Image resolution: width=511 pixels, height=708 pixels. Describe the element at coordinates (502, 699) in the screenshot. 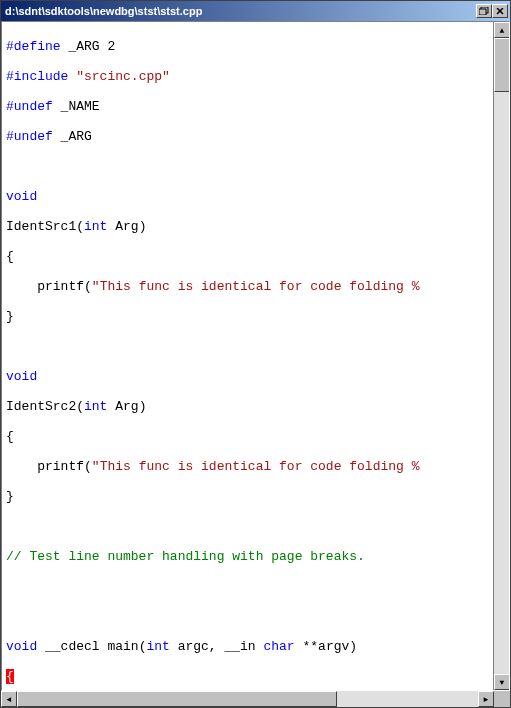

I see `scrollbar-corner` at that location.